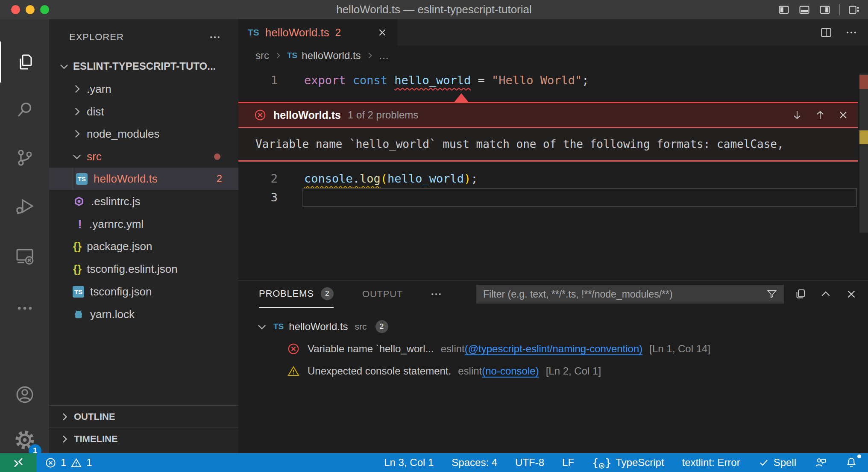 This screenshot has height=472, width=868. Describe the element at coordinates (144, 314) in the screenshot. I see `tree-item-yarn-lock: yarn.lock` at that location.